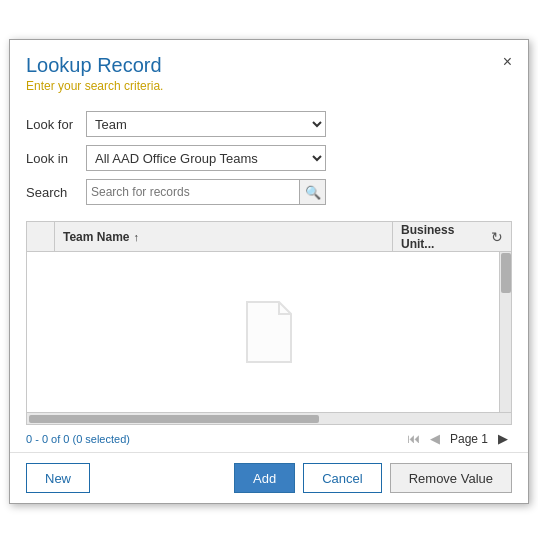  What do you see at coordinates (264, 478) in the screenshot?
I see `add-button: Add` at bounding box center [264, 478].